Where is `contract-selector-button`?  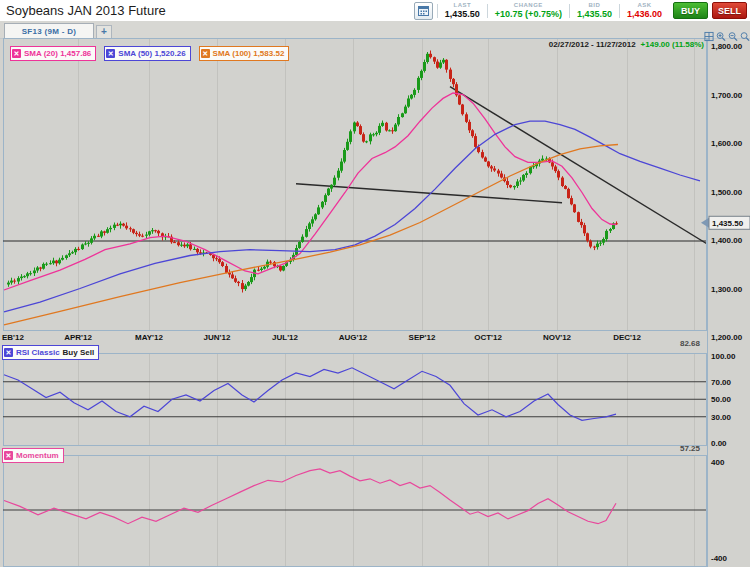 contract-selector-button is located at coordinates (424, 11).